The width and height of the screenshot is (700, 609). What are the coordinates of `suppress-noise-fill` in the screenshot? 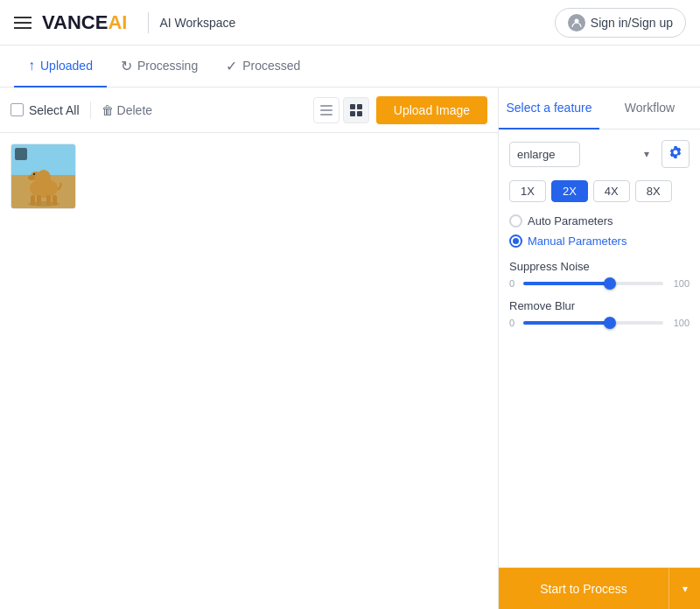 It's located at (567, 284).